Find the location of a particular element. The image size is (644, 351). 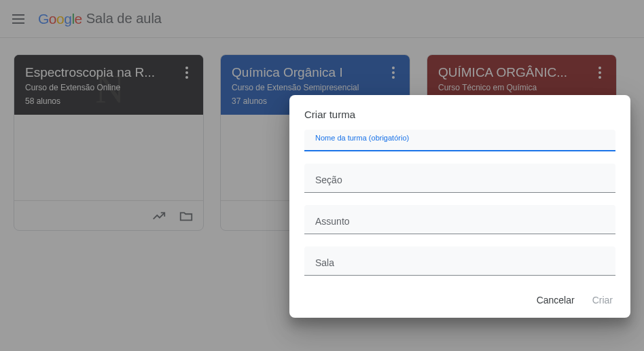

room-field: Sala is located at coordinates (460, 261).